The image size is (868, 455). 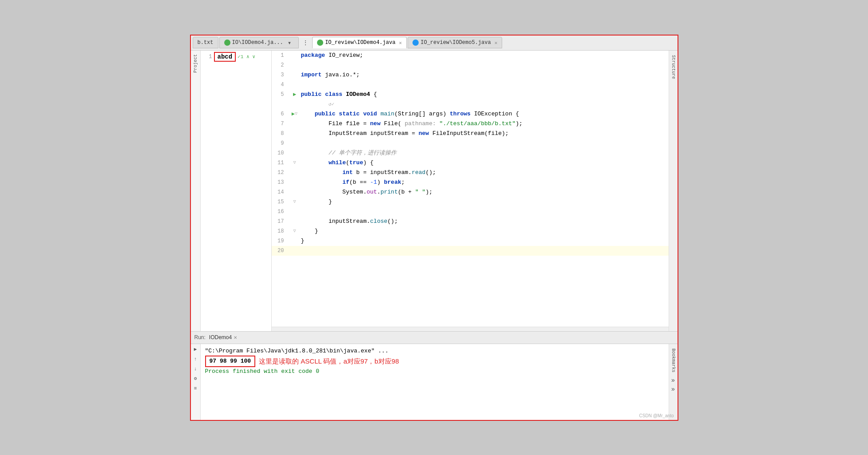 I want to click on code-line-19: 19 }, so click(x=470, y=241).